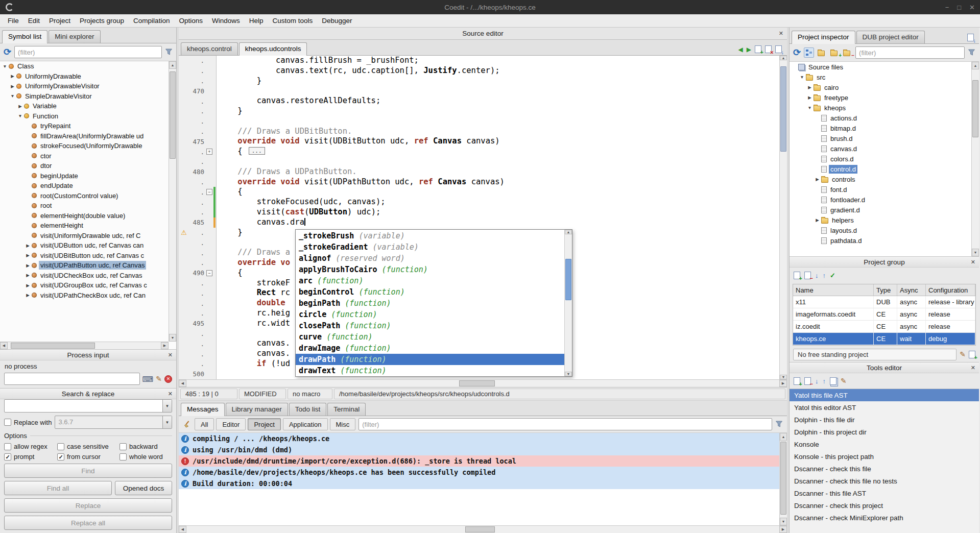 The image size is (980, 533). Describe the element at coordinates (975, 159) in the screenshot. I see `project-tree-vscrollbar: ▲ ▼` at that location.